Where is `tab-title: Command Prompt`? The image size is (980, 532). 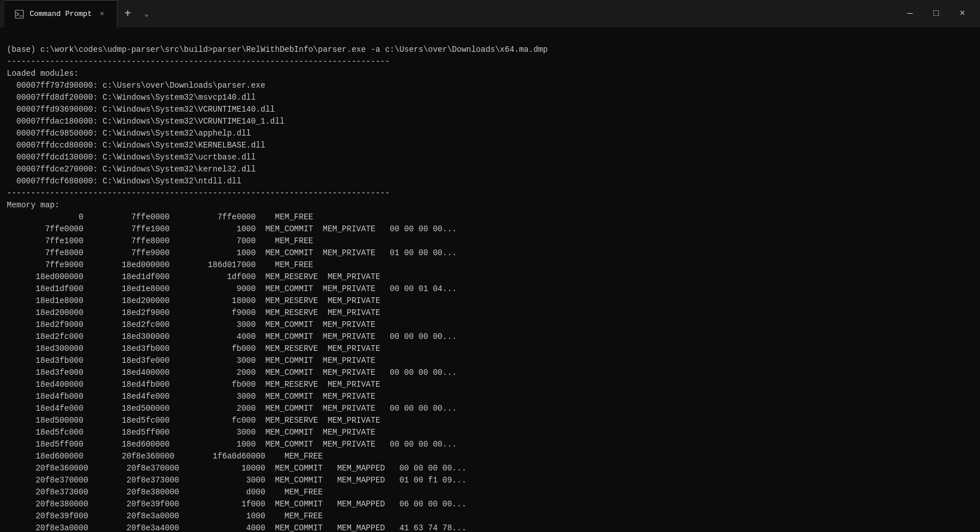 tab-title: Command Prompt is located at coordinates (60, 14).